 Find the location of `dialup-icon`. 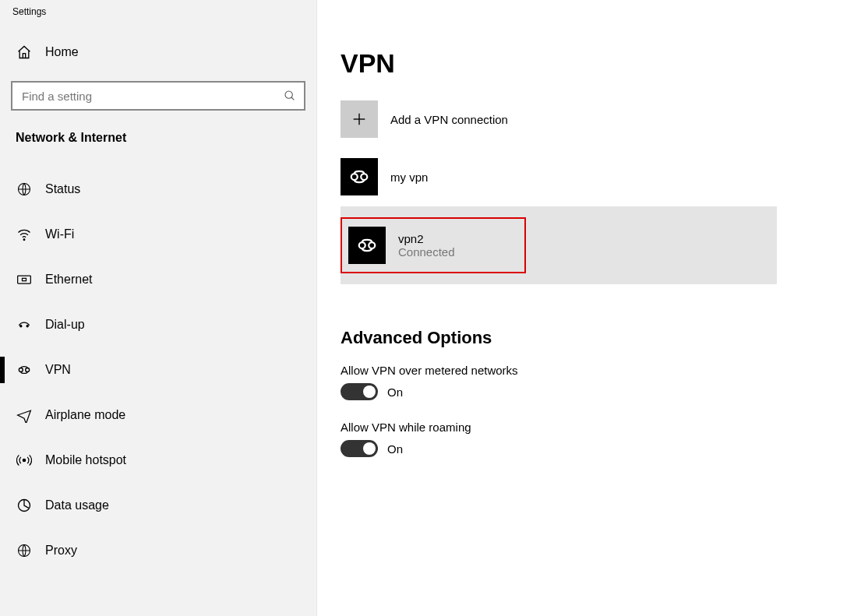

dialup-icon is located at coordinates (24, 325).